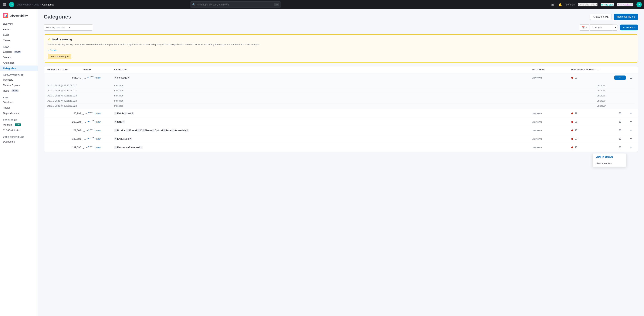 Image resolution: width=644 pixels, height=316 pixels. What do you see at coordinates (341, 131) in the screenshot?
I see `table-row: 21,562 ↑ new *Product*Found*ID*Name*Opti…` at bounding box center [341, 131].